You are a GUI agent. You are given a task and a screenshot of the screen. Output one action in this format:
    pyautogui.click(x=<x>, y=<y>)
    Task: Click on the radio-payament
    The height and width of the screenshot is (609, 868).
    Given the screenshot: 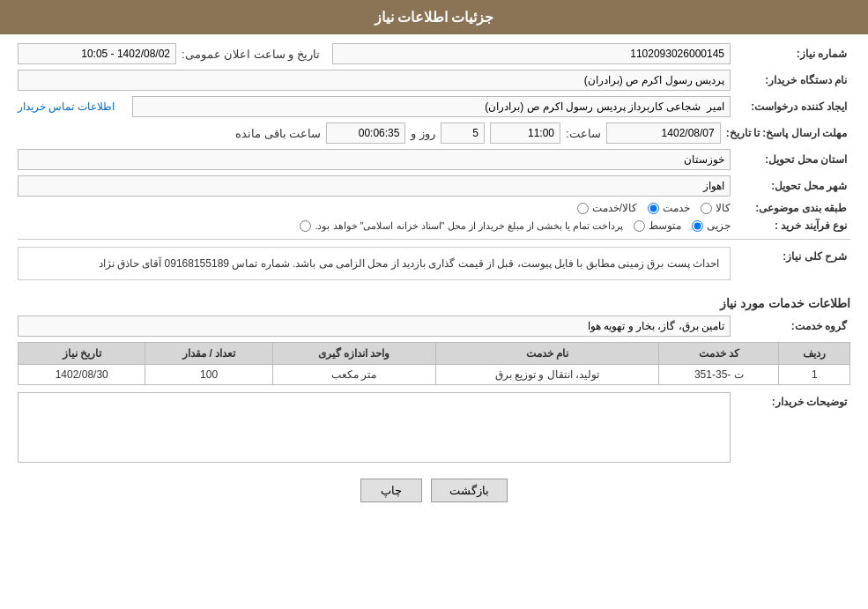 What is the action you would take?
    pyautogui.click(x=305, y=226)
    